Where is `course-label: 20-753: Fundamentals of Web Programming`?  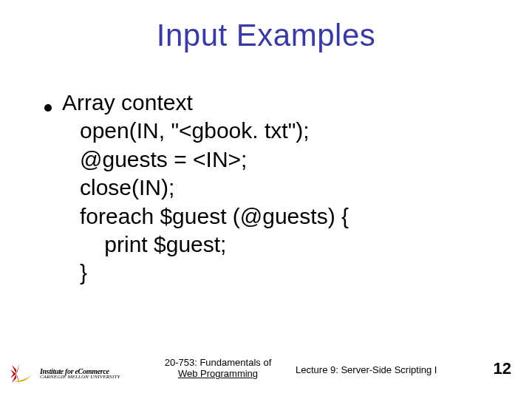 course-label: 20-753: Fundamentals of Web Programming is located at coordinates (218, 368).